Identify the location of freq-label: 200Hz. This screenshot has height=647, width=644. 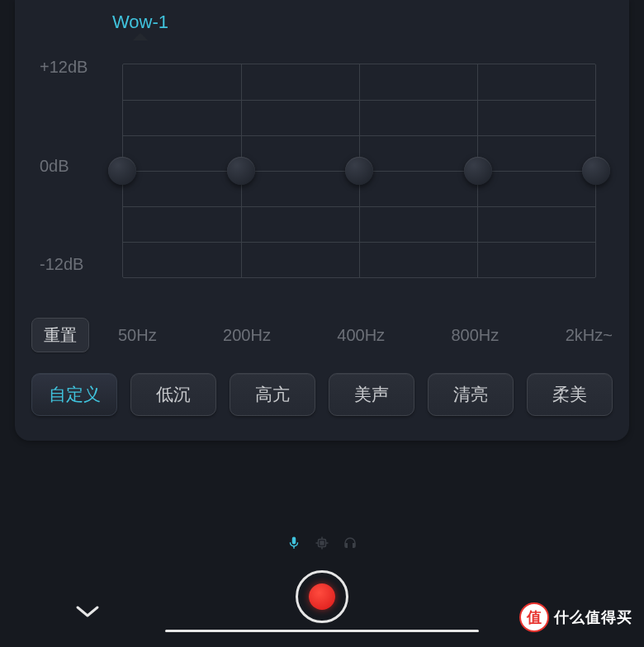
(247, 335).